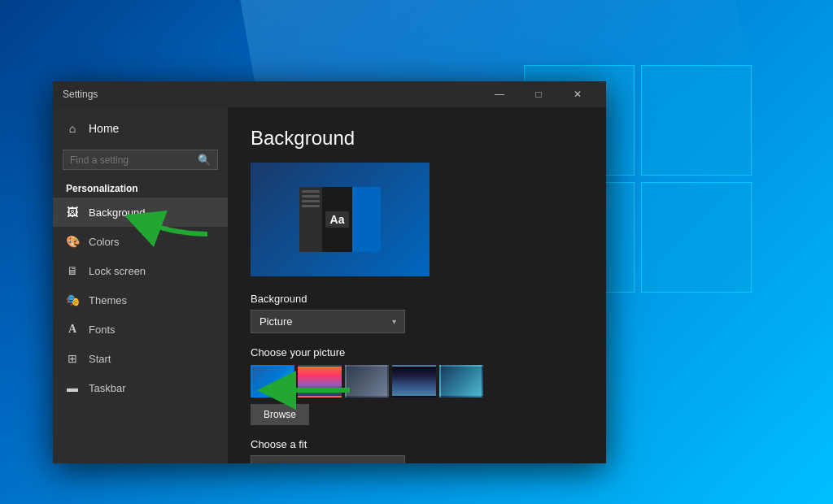  I want to click on title-bar: Settings — □ ✕, so click(329, 94).